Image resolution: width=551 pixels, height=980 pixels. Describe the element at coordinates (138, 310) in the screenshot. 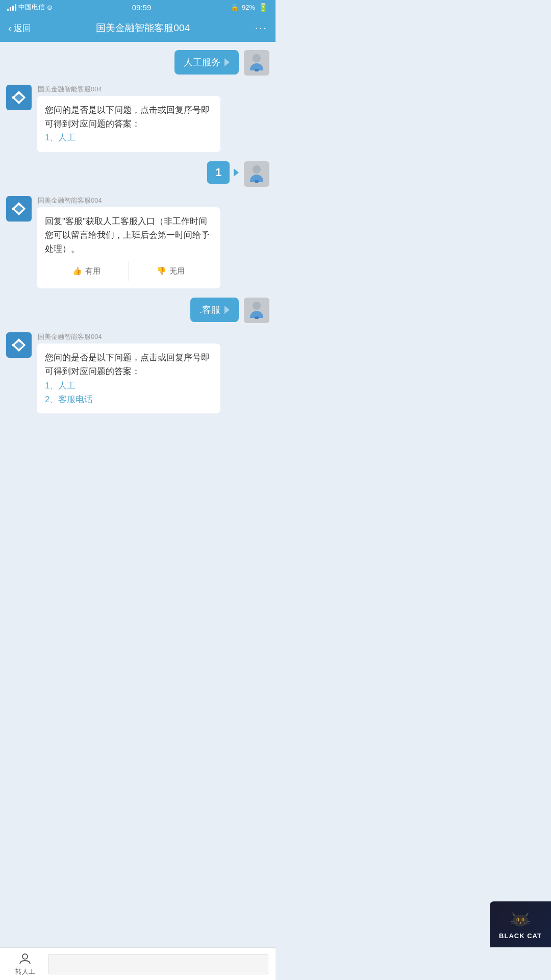

I see `message-row: .客服` at that location.